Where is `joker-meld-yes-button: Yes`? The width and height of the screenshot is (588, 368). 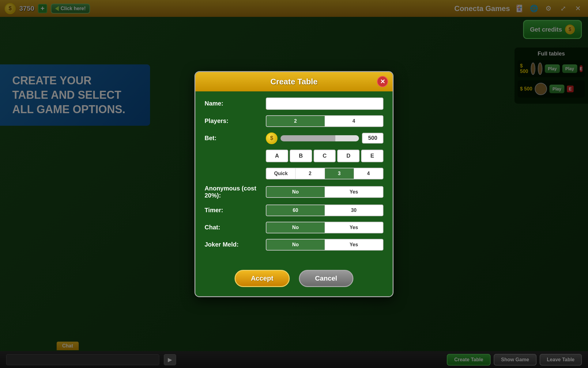
joker-meld-yes-button: Yes is located at coordinates (354, 245).